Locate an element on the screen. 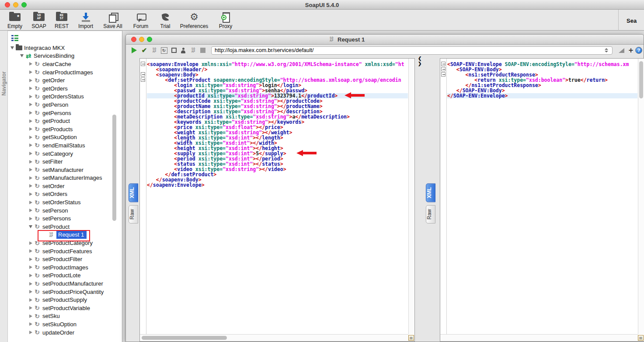 The width and height of the screenshot is (644, 342). tree-item-setcategory: ↻setCategory is located at coordinates (60, 154).